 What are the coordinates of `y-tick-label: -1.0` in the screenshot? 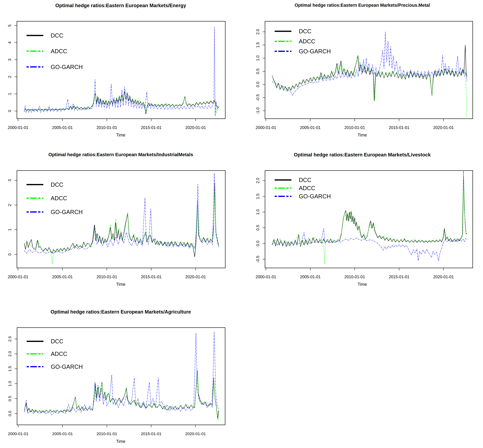 It's located at (258, 111).